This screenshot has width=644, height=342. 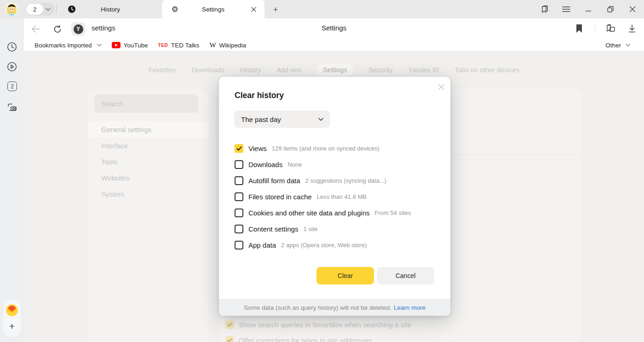 What do you see at coordinates (289, 70) in the screenshot?
I see `nav-add-ons: Add-ons` at bounding box center [289, 70].